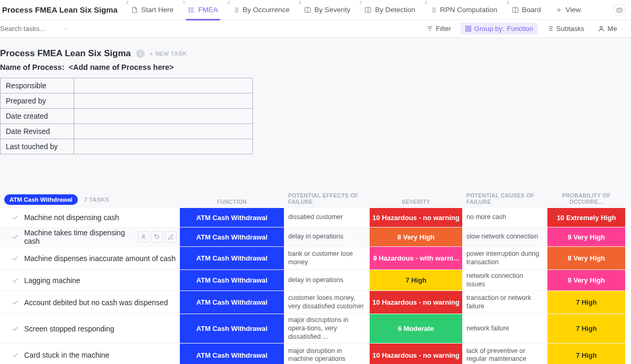  Describe the element at coordinates (505, 237) in the screenshot. I see `causes-cell: slow network connection` at that location.